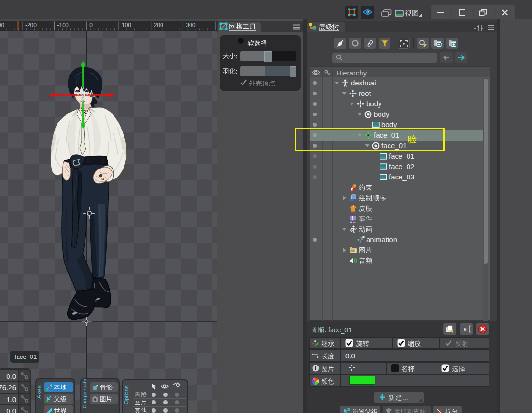 The width and height of the screenshot is (532, 413). Describe the element at coordinates (31, 25) in the screenshot. I see `svg-text: -200` at that location.